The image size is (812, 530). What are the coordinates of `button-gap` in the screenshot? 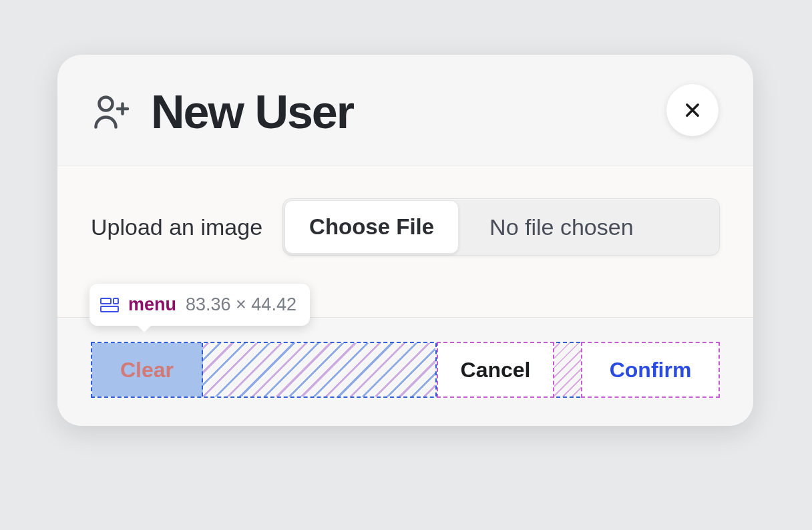 It's located at (568, 370).